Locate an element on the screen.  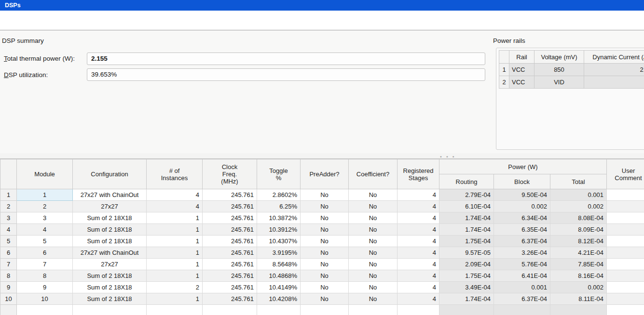
cell-coefficient is located at coordinates (373, 310).